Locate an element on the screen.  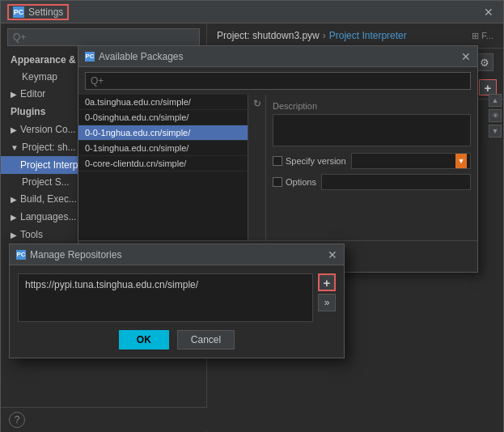
cancel-button: Cancel is located at coordinates (205, 340).